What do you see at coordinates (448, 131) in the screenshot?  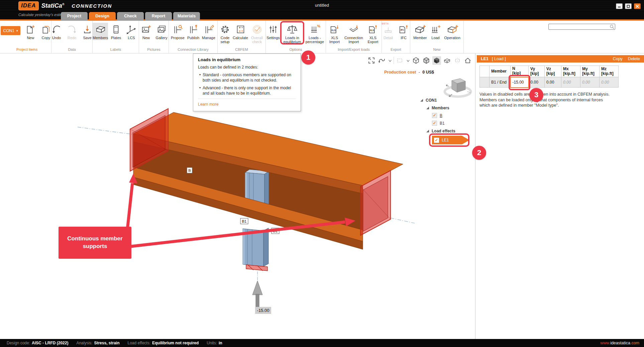 I see `tree-item-load-effects: Load effects` at bounding box center [448, 131].